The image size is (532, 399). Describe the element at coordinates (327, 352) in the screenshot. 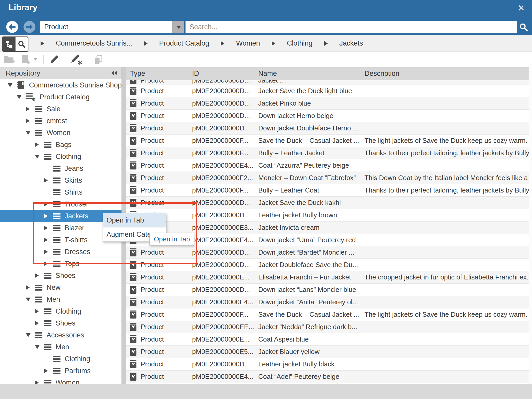

I see `table-row: ProductpM0E20000000E5...Jacket Blauer ye…` at that location.